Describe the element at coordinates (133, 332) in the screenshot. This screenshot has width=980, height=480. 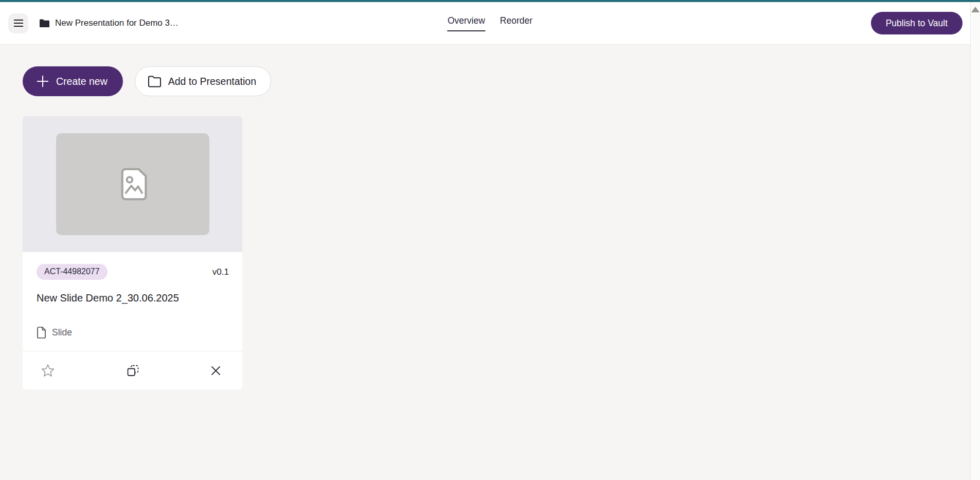
I see `document-type-row: Slide` at that location.